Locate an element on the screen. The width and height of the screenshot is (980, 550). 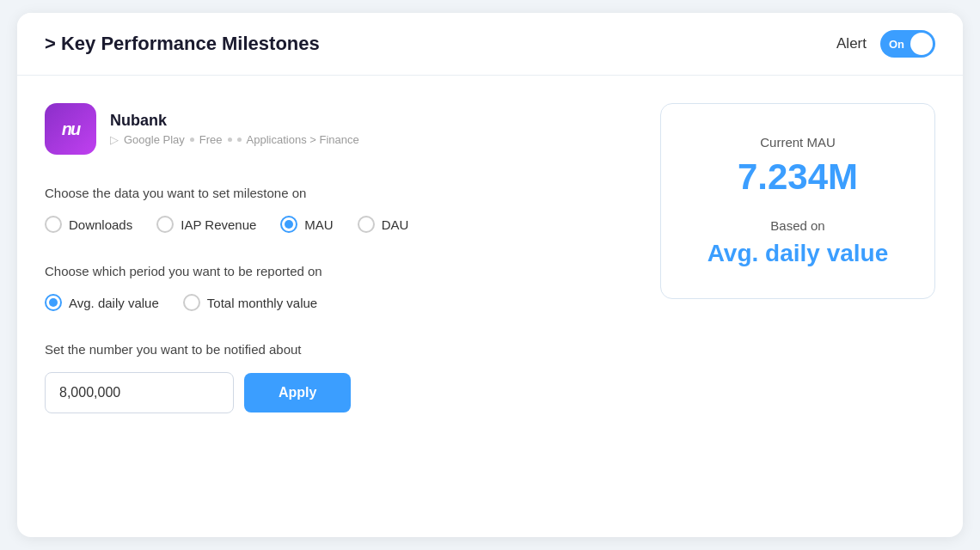
app-logo-text: nu is located at coordinates (70, 129).